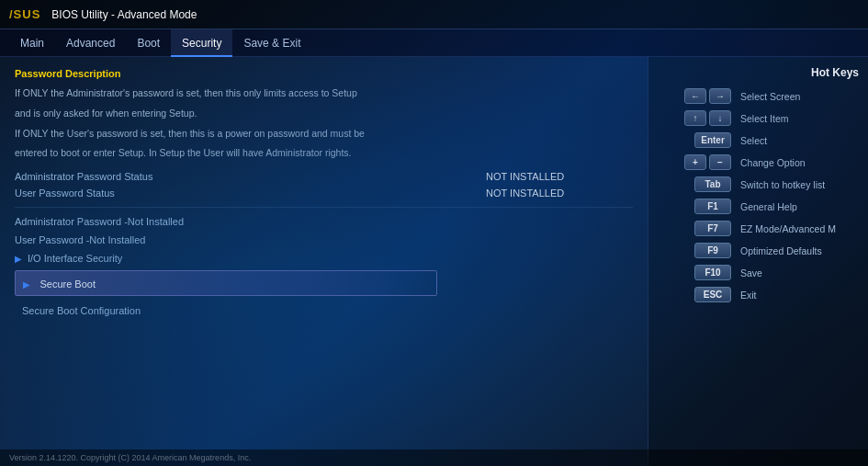 This screenshot has height=466, width=868. Describe the element at coordinates (27, 285) in the screenshot. I see `secure-boot-arrow: ▶` at that location.